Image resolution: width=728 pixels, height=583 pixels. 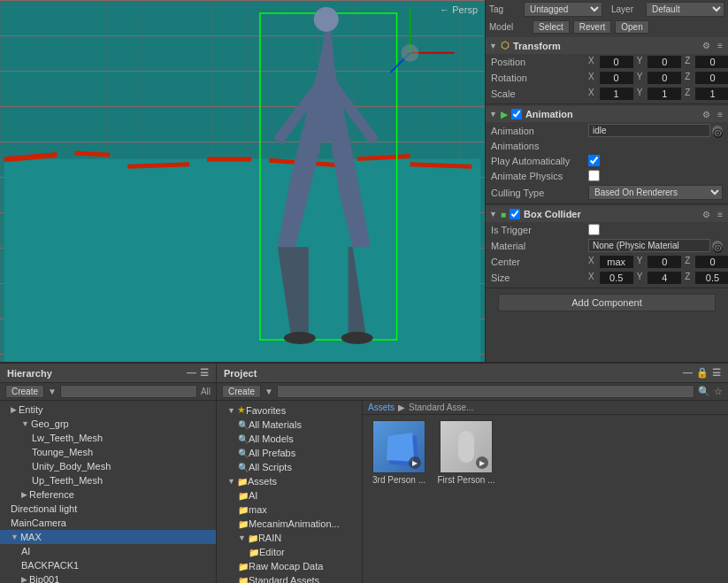 What do you see at coordinates (108, 424) in the screenshot?
I see `tree-item-geo-grp: ▼ Geo_grp` at bounding box center [108, 424].